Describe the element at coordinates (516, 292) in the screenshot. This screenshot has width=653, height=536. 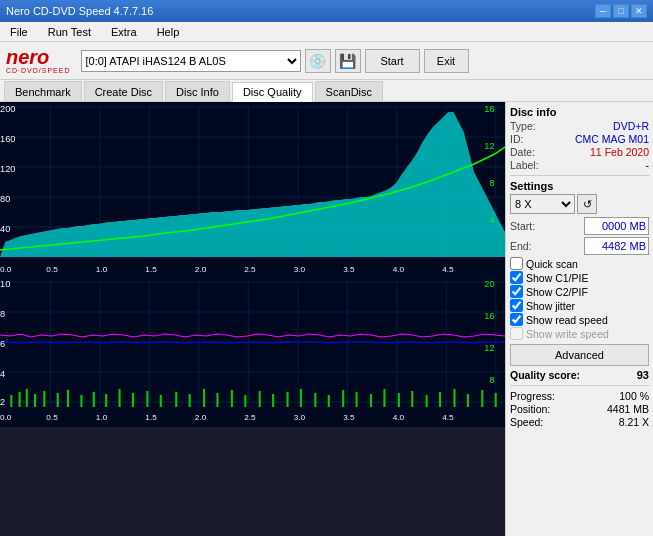
I see `show-c2pif-checkbox` at that location.